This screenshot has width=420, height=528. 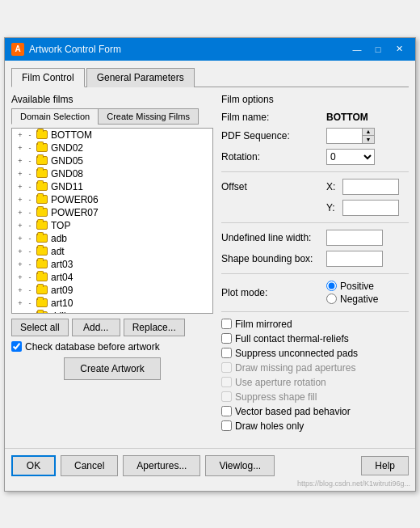 I want to click on film-name: POWER06, so click(x=74, y=200).